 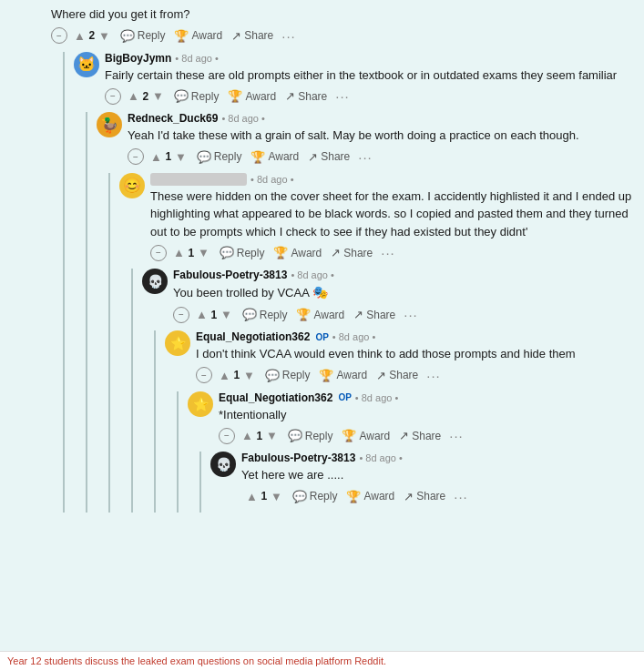 What do you see at coordinates (204, 253) in the screenshot?
I see `downvote-blurred: ▼` at bounding box center [204, 253].